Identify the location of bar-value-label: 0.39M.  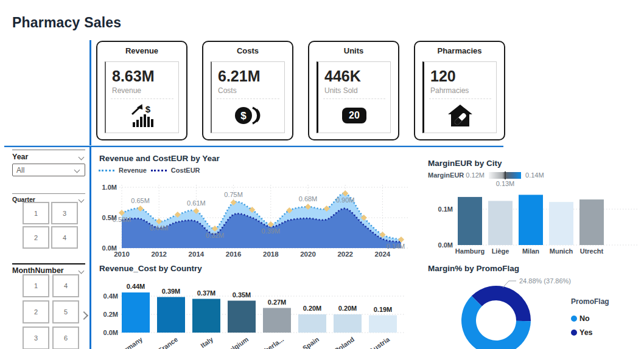
(172, 291).